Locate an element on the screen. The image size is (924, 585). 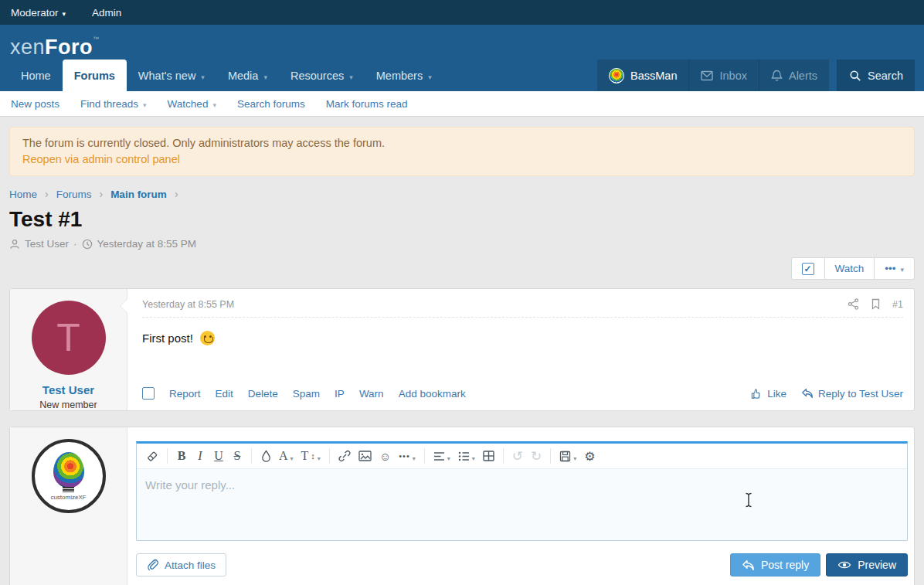
reply-arrow-icon is located at coordinates (748, 566).